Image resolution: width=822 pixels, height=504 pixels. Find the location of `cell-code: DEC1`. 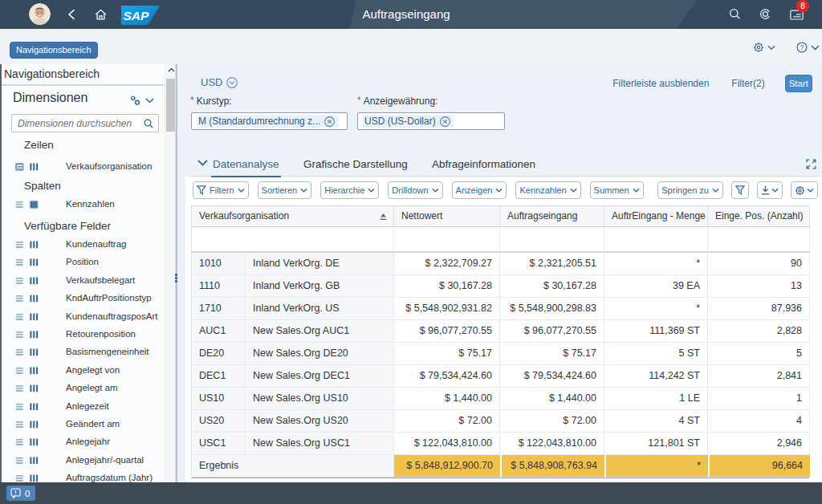

cell-code: DEC1 is located at coordinates (218, 376).